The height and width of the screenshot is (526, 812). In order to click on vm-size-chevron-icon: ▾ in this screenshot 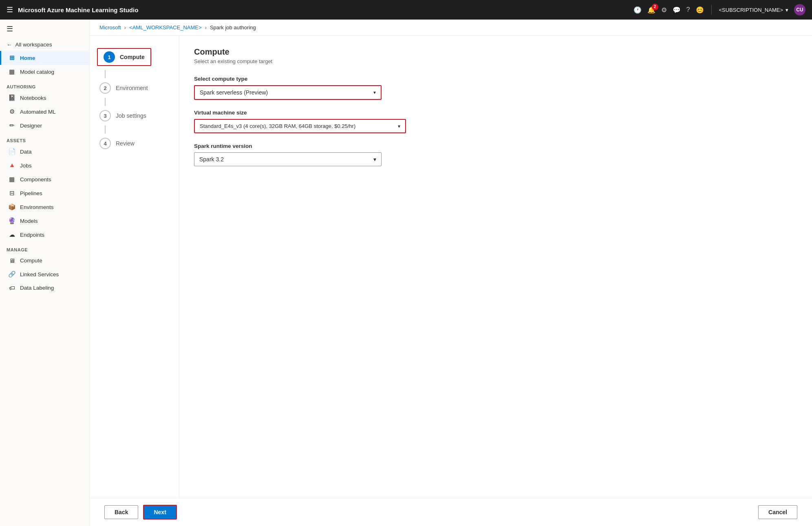, I will do `click(399, 126)`.